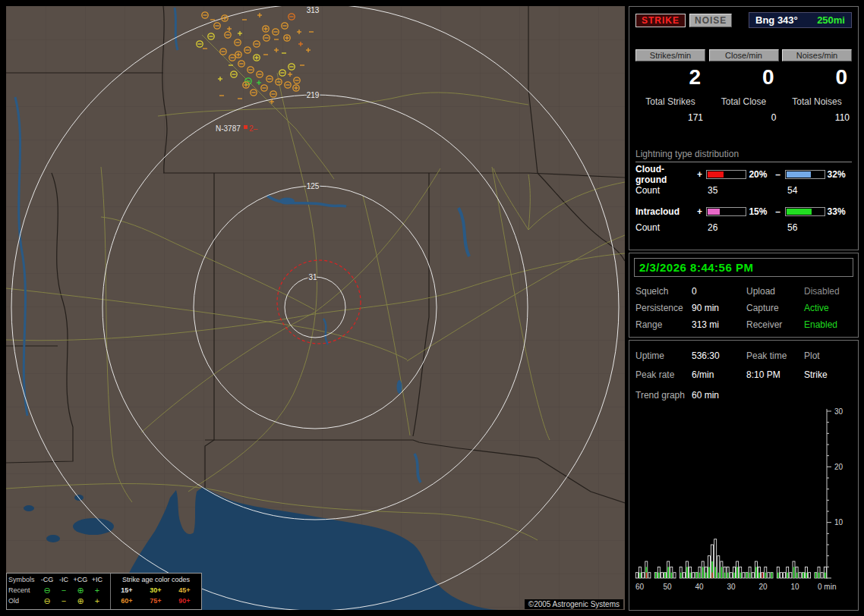  I want to click on plot-label: Plot, so click(828, 356).